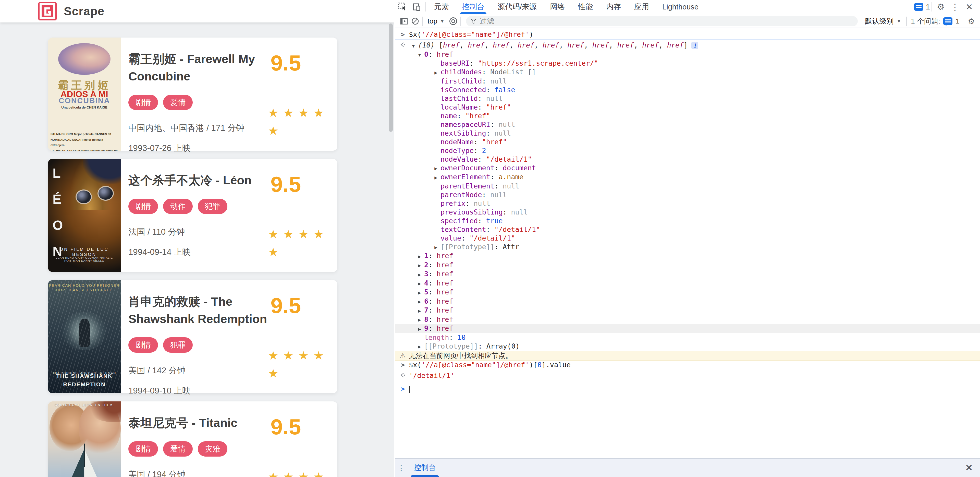 This screenshot has height=477, width=980. What do you see at coordinates (969, 468) in the screenshot?
I see `drawer-close-icon: ✕` at bounding box center [969, 468].